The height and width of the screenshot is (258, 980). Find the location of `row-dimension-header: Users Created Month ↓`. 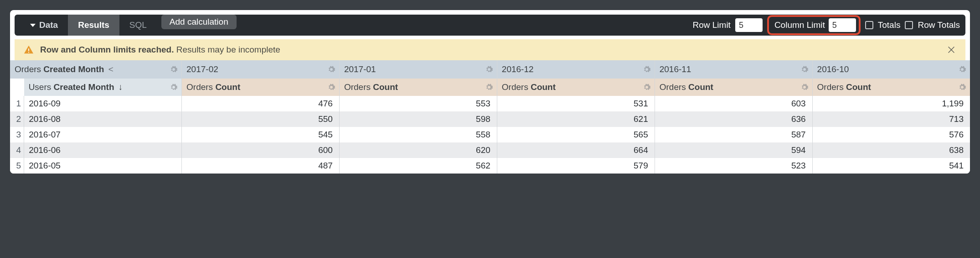

row-dimension-header: Users Created Month ↓ is located at coordinates (103, 87).